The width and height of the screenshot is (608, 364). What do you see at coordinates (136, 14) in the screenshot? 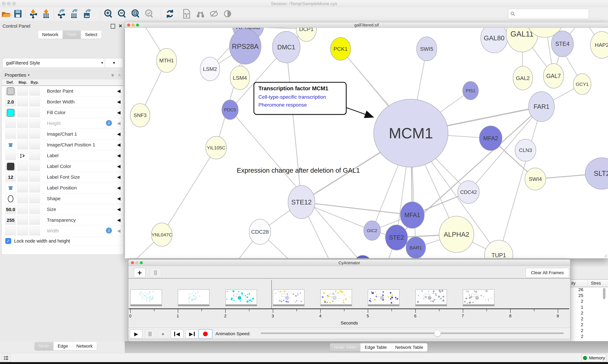
I see `zoom-fit-icon` at bounding box center [136, 14].